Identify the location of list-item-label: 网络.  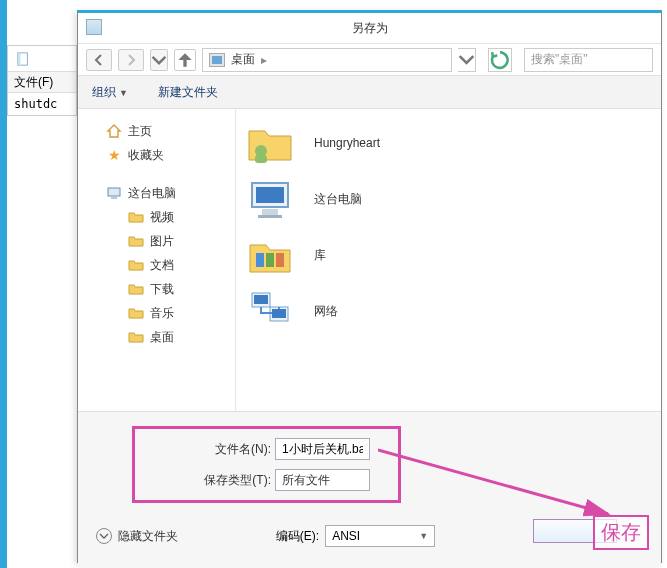
(326, 312).